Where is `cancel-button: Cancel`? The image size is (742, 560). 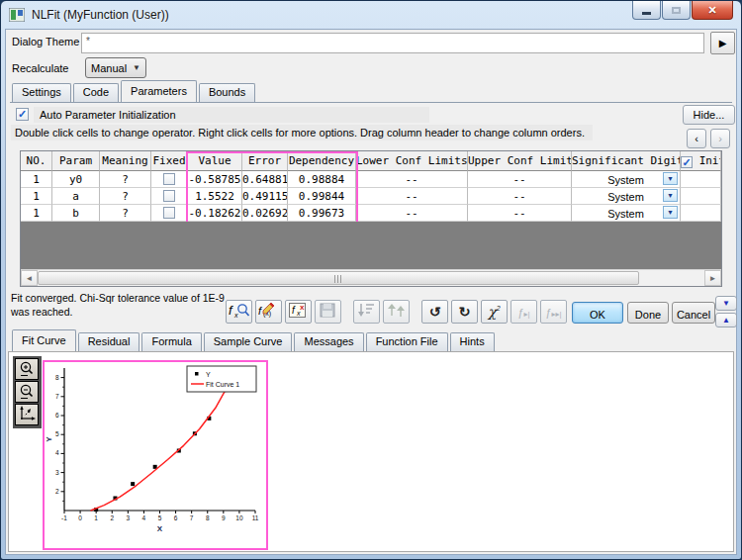
cancel-button: Cancel is located at coordinates (694, 313).